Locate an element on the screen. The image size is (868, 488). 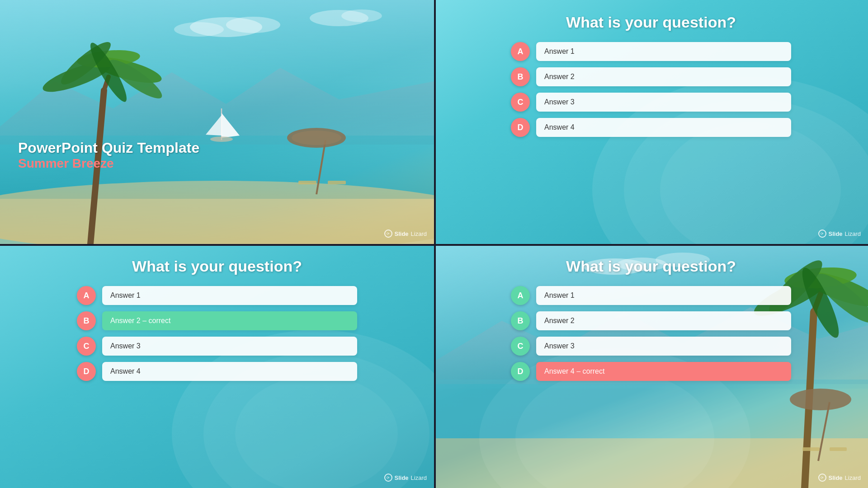
q4-answer-row-a: A Answer 1 is located at coordinates (651, 296).